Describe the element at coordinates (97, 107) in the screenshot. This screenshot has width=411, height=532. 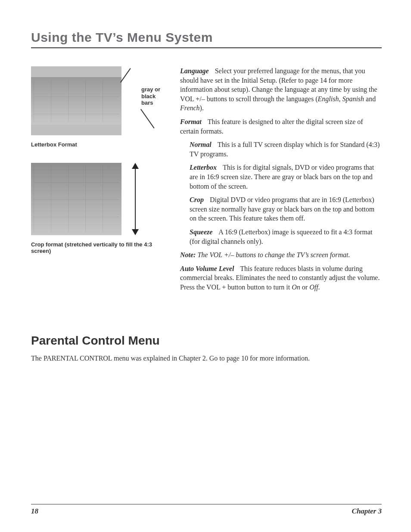
I see `letterbox-figure: gray or black bars Letterbox Format` at that location.